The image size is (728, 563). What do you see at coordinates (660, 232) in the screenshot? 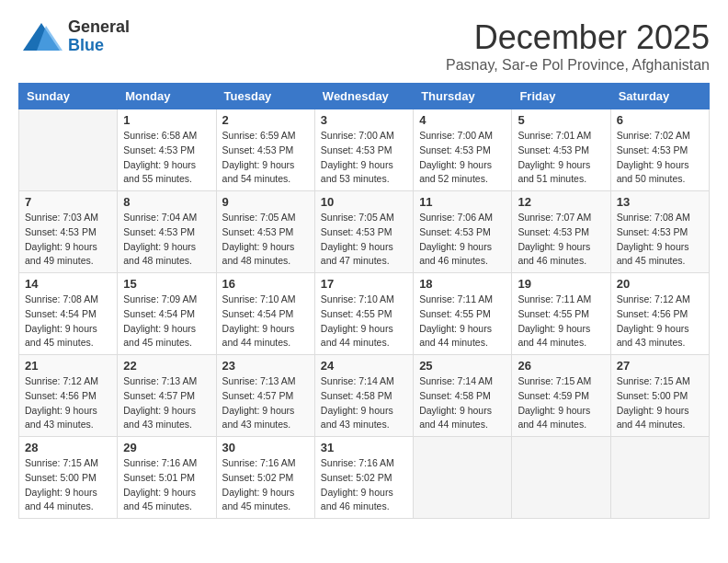
I see `calendar-cell: 13Sunrise: 7:08 AM Sunset: 4:53 PM Dayli…` at bounding box center [660, 232].